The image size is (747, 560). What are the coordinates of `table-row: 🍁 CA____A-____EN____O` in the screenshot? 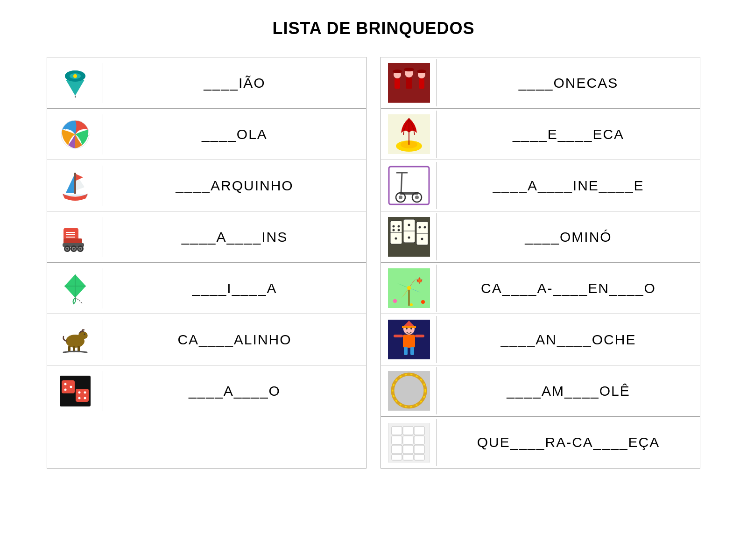 It's located at (541, 288).